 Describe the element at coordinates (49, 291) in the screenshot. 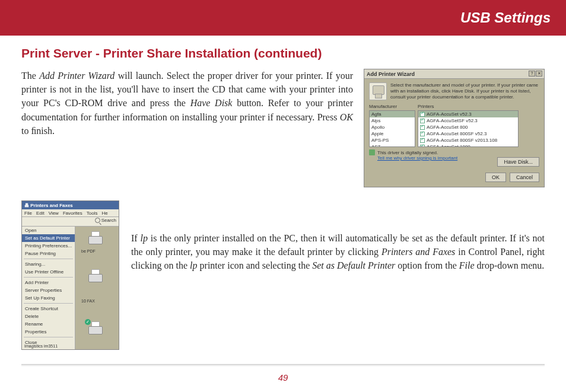

I see `menu-server-properties: Server Properties` at that location.